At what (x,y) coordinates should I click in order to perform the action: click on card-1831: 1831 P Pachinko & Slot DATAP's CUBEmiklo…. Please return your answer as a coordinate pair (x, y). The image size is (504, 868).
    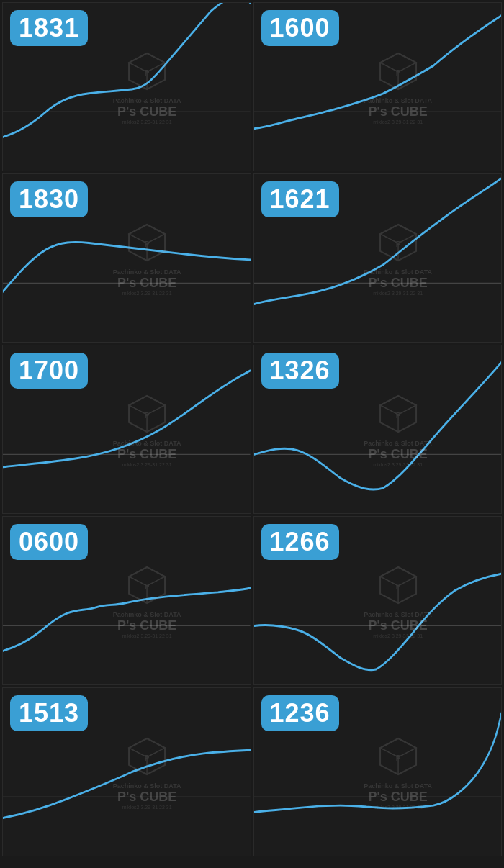
    Looking at the image, I should click on (127, 86).